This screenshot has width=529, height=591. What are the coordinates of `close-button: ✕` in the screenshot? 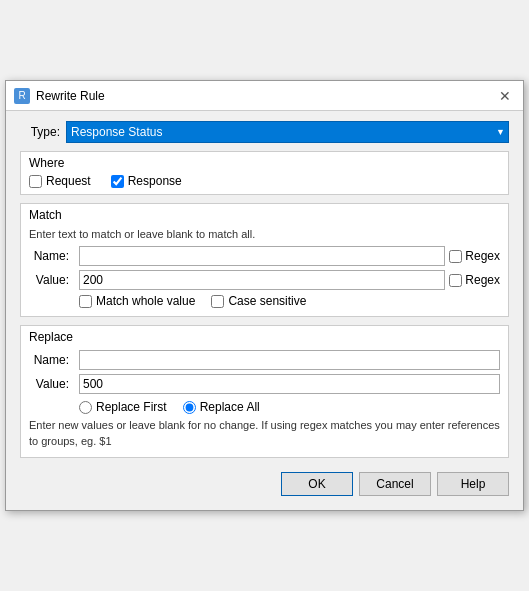 It's located at (505, 96).